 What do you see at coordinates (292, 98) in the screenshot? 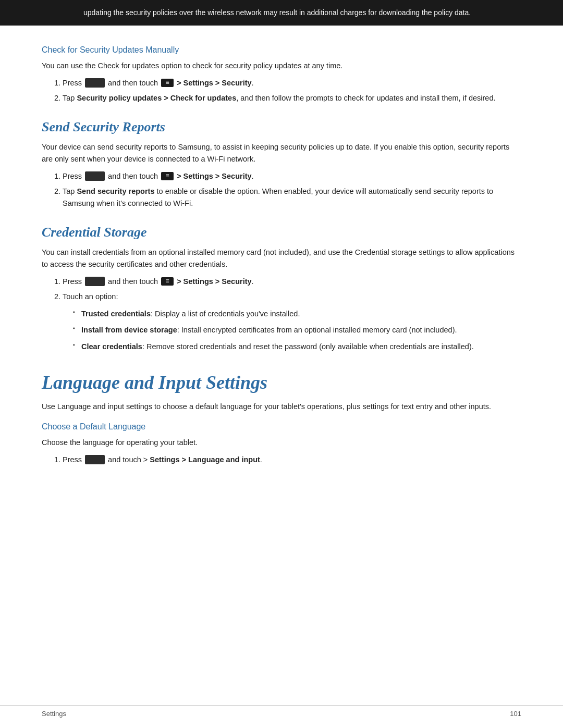
I see `step-item: Tap Security policy updates > Check for …` at bounding box center [292, 98].